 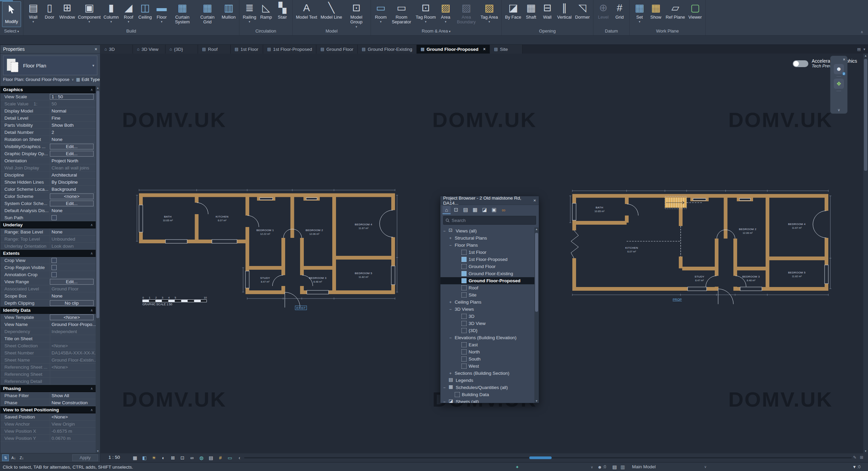 What do you see at coordinates (250, 12) in the screenshot?
I see `ribbon-button: ≣ Railing ▾` at bounding box center [250, 12].